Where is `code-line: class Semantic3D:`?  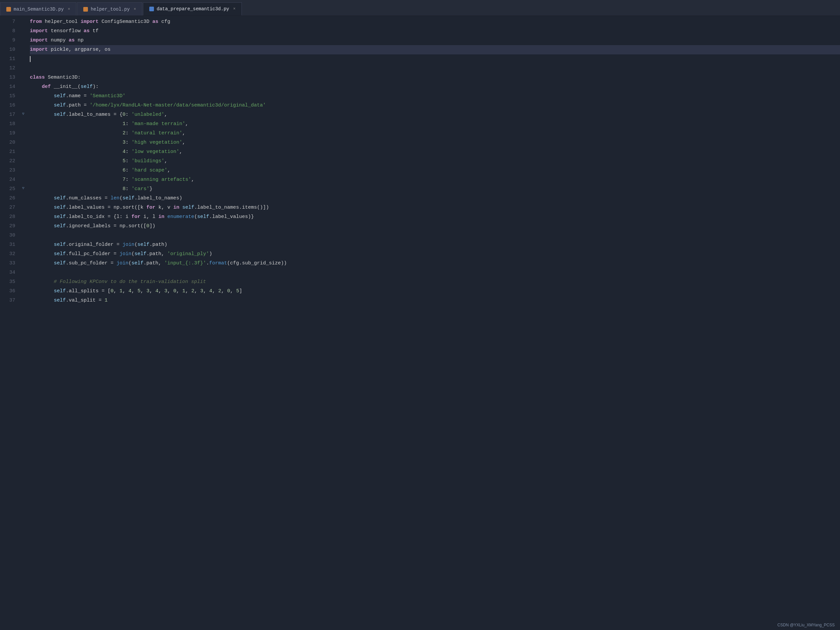
code-line: class Semantic3D: is located at coordinates (435, 77).